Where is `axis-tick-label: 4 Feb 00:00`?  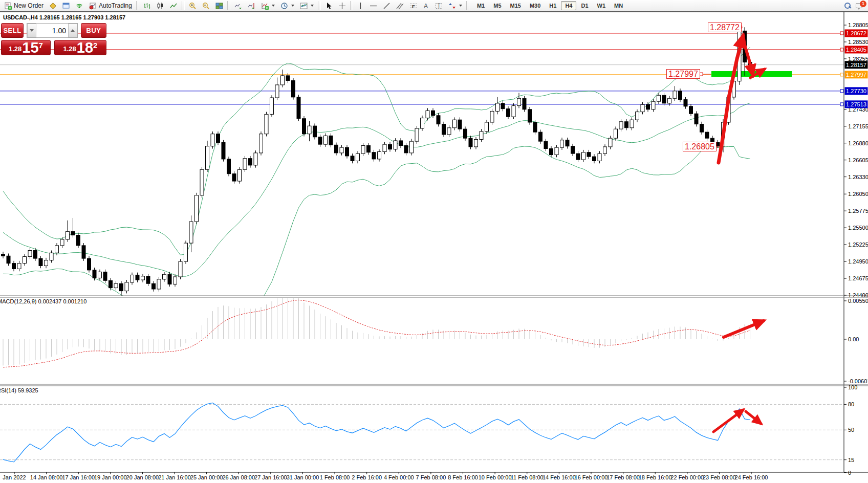 axis-tick-label: 4 Feb 00:00 is located at coordinates (399, 477).